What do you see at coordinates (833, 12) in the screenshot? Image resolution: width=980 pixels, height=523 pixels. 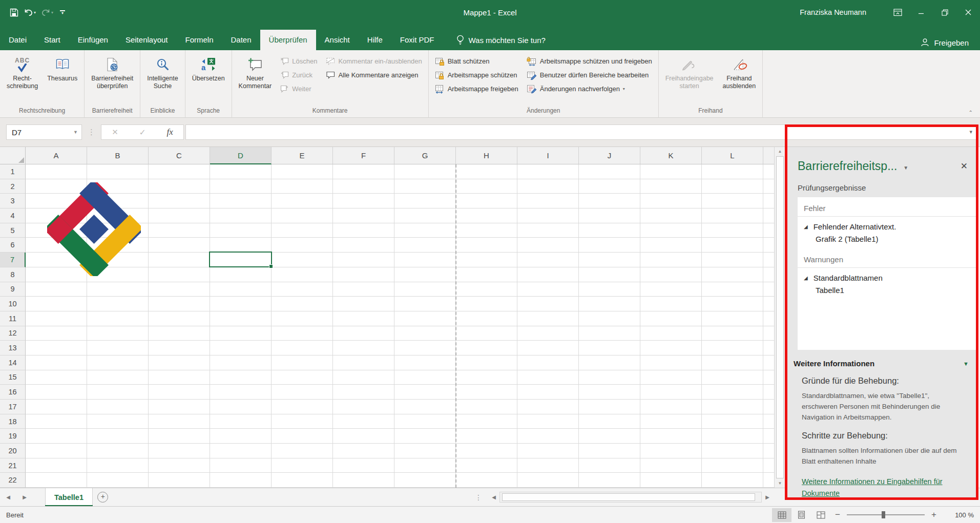 I see `signed-in-user: Franziska Neumann` at bounding box center [833, 12].